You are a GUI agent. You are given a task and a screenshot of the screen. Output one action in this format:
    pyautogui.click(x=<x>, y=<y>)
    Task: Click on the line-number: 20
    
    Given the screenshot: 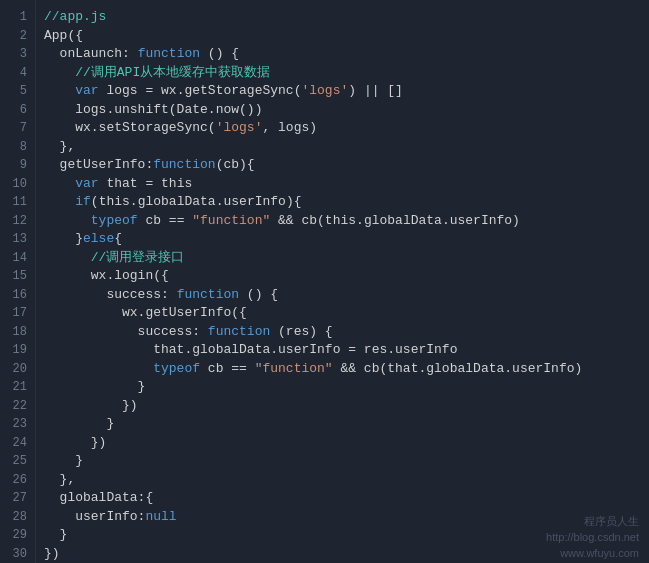 What is the action you would take?
    pyautogui.click(x=18, y=370)
    